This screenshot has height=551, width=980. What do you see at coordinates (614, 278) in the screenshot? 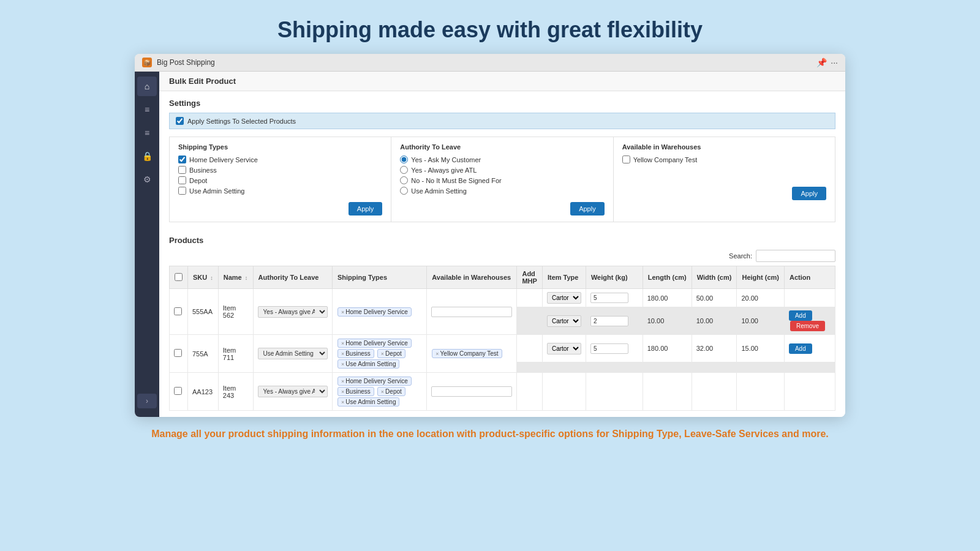
I see `col-weight: Weight (kg)` at bounding box center [614, 278].